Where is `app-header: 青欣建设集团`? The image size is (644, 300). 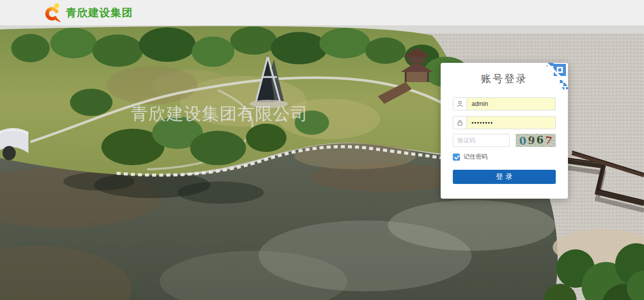
app-header: 青欣建设集团 is located at coordinates (322, 13).